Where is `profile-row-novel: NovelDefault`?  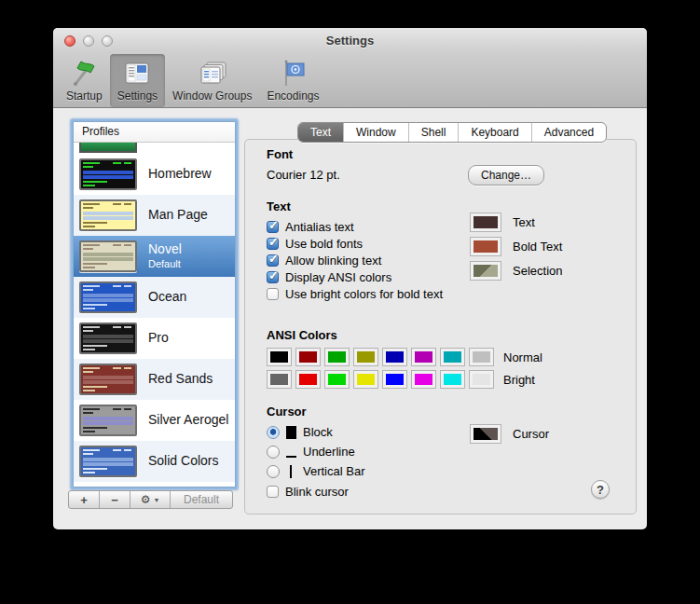
profile-row-novel: NovelDefault is located at coordinates (155, 256).